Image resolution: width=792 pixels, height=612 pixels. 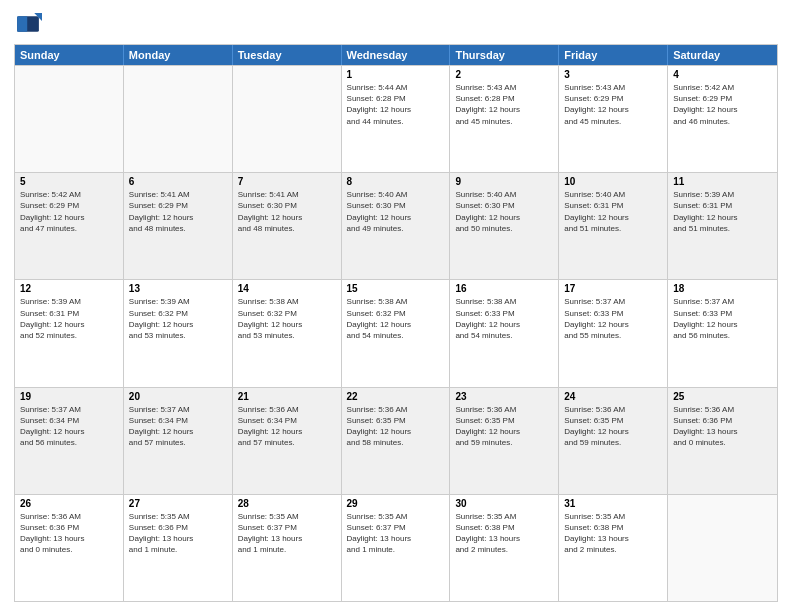 What do you see at coordinates (504, 288) in the screenshot?
I see `day-number: 16` at bounding box center [504, 288].